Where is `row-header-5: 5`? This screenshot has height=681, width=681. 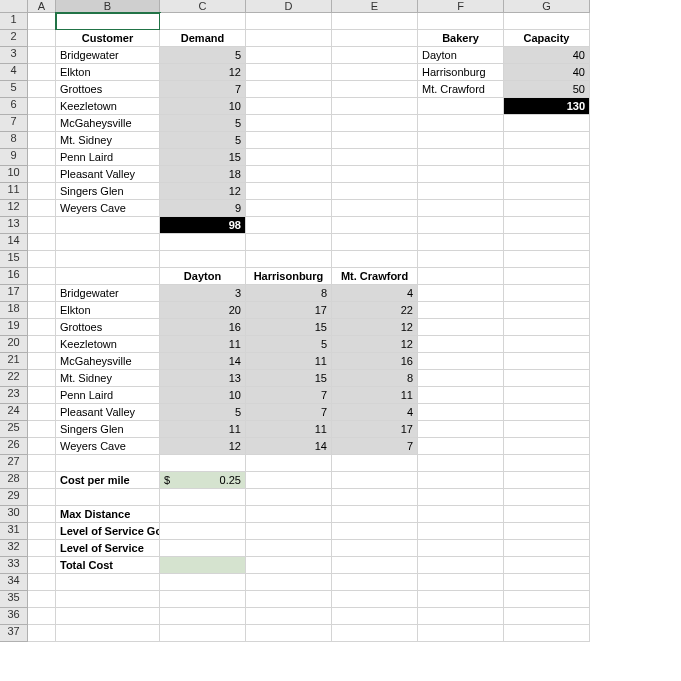
row-header-5: 5 is located at coordinates (14, 90).